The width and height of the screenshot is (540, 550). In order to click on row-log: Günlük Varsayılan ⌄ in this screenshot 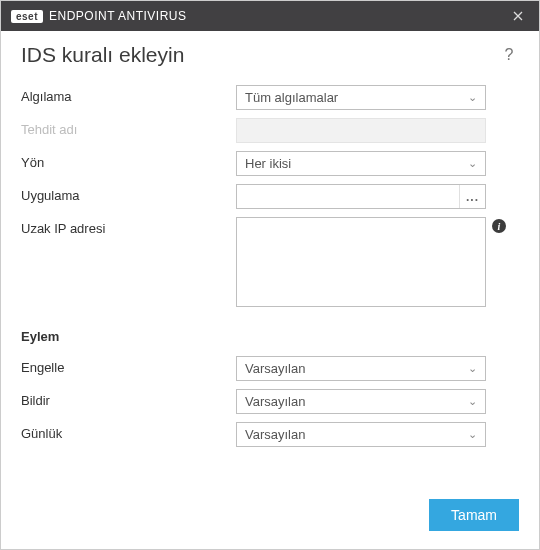, I will do `click(270, 434)`.